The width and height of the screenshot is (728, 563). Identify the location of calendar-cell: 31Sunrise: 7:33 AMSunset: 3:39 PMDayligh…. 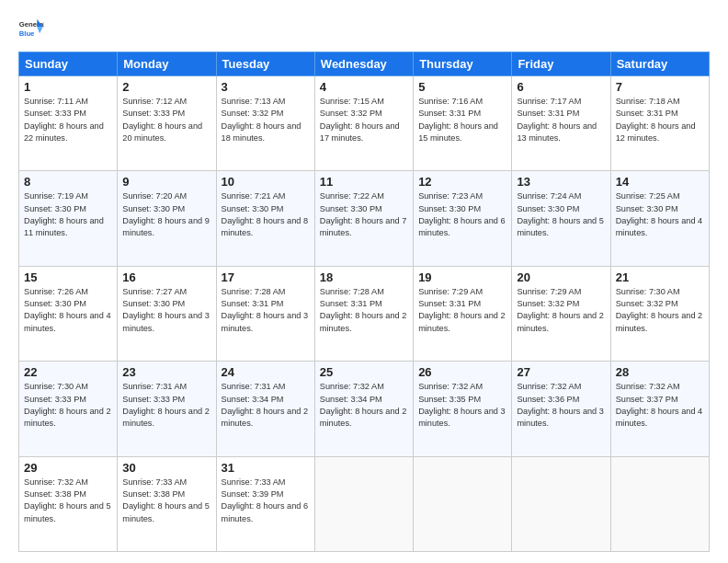
(265, 504).